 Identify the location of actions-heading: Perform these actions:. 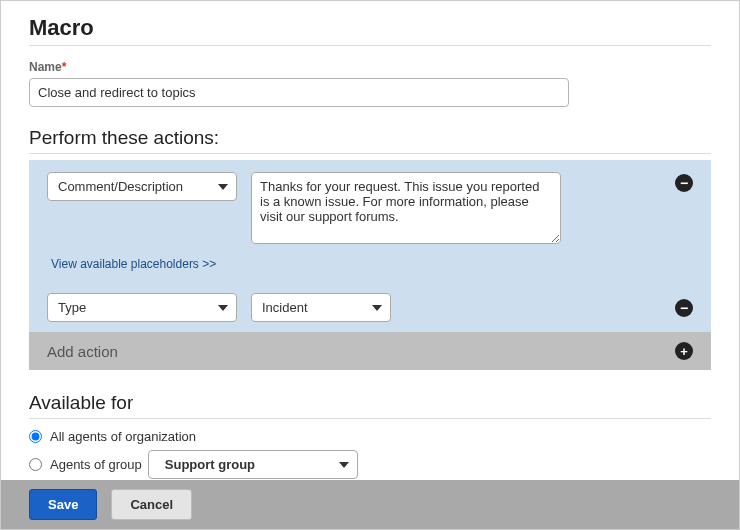
(370, 138).